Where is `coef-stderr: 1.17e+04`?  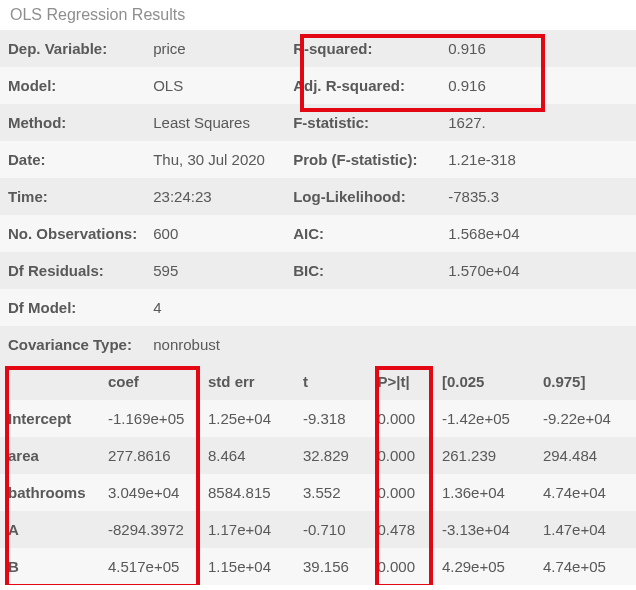 coef-stderr: 1.17e+04 is located at coordinates (248, 530).